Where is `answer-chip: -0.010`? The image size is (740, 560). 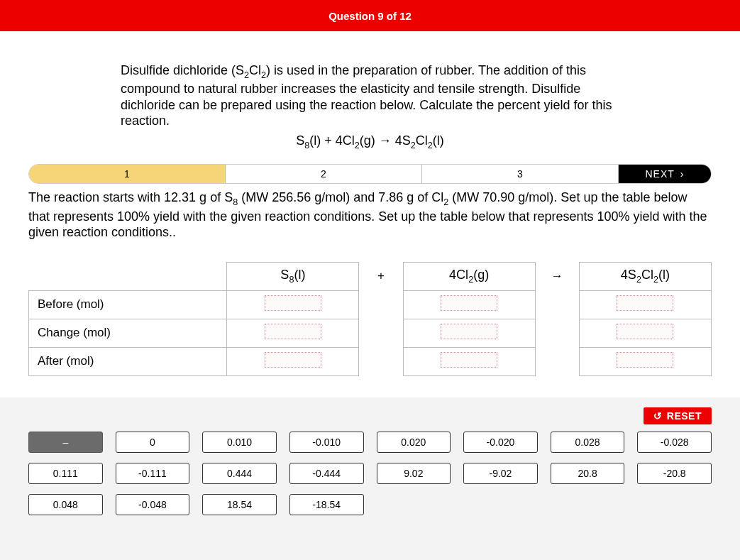 answer-chip: -0.010 is located at coordinates (326, 442).